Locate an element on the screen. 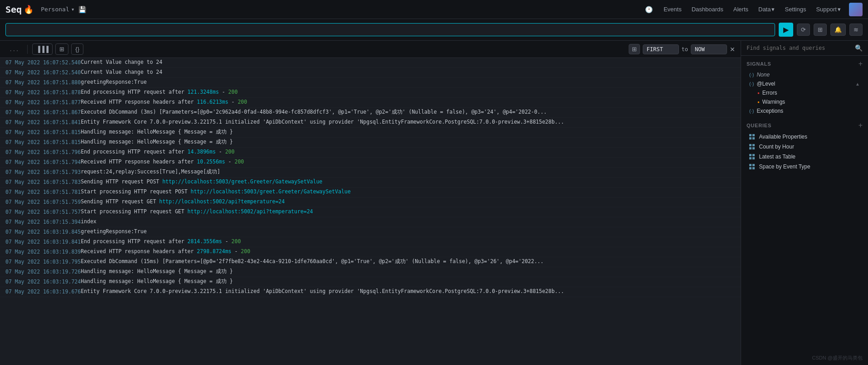  log-message: End processing HTTP request after 2814.3… is located at coordinates (408, 241).